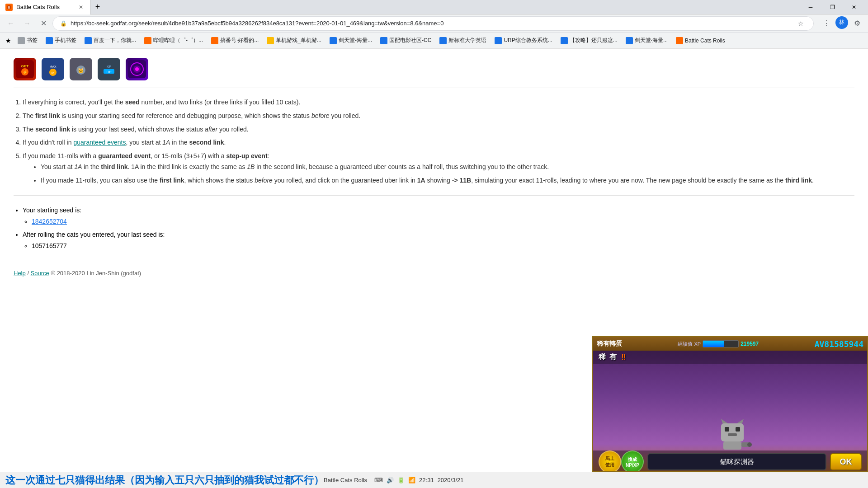 Image resolution: width=868 pixels, height=488 pixels. What do you see at coordinates (857, 23) in the screenshot?
I see `settings-icon: ⚙` at bounding box center [857, 23].